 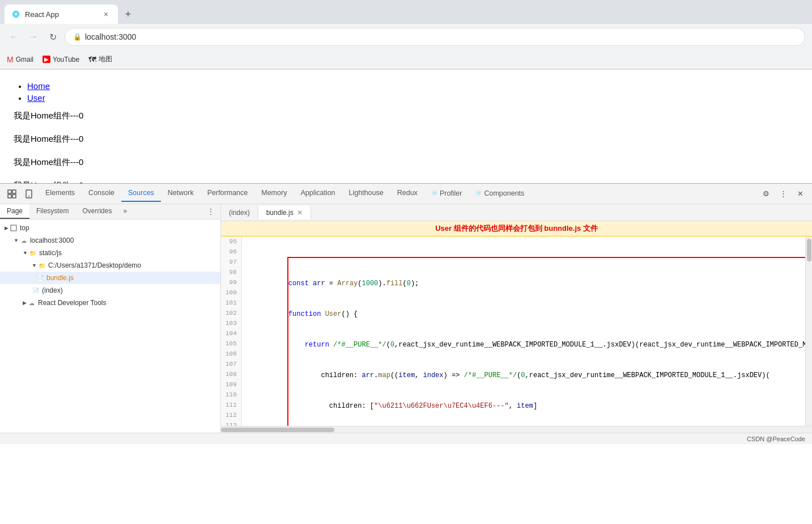 I want to click on devtools-device-button, so click(x=29, y=194).